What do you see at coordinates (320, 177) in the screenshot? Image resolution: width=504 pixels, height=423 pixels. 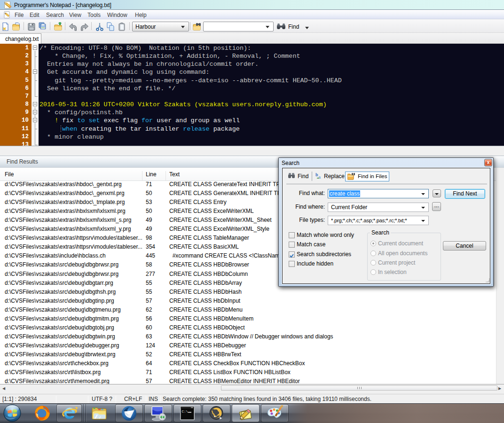 I see `svg-text: a` at bounding box center [320, 177].